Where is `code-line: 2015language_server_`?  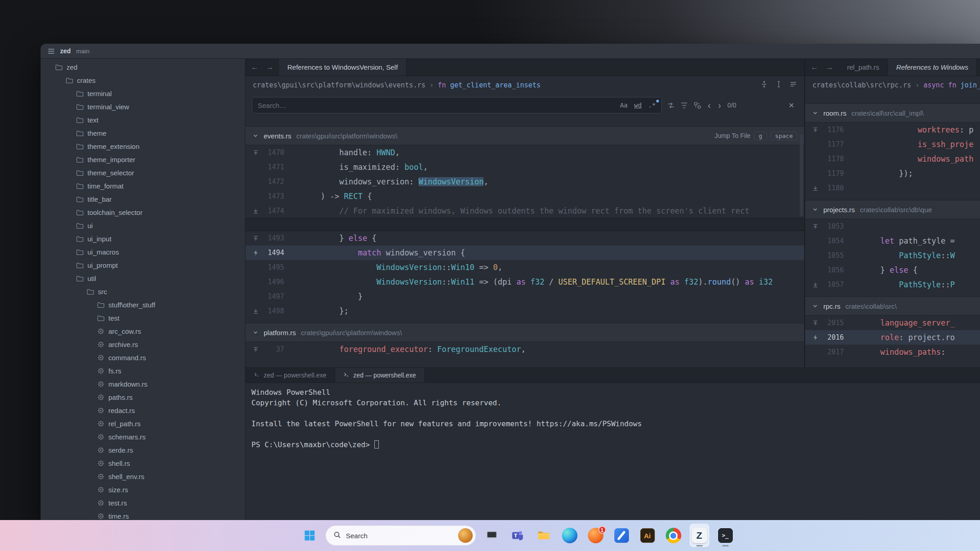 code-line: 2015language_server_ is located at coordinates (893, 323).